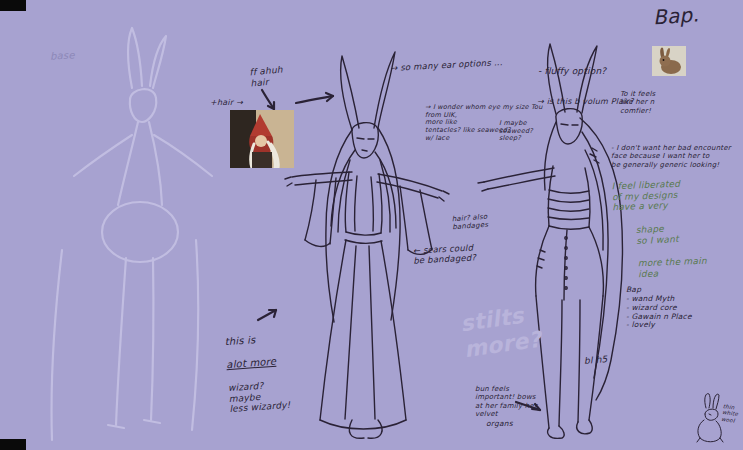 The image size is (743, 450). I want to click on annotation-comfier: To it feels like her n comfier!, so click(638, 102).